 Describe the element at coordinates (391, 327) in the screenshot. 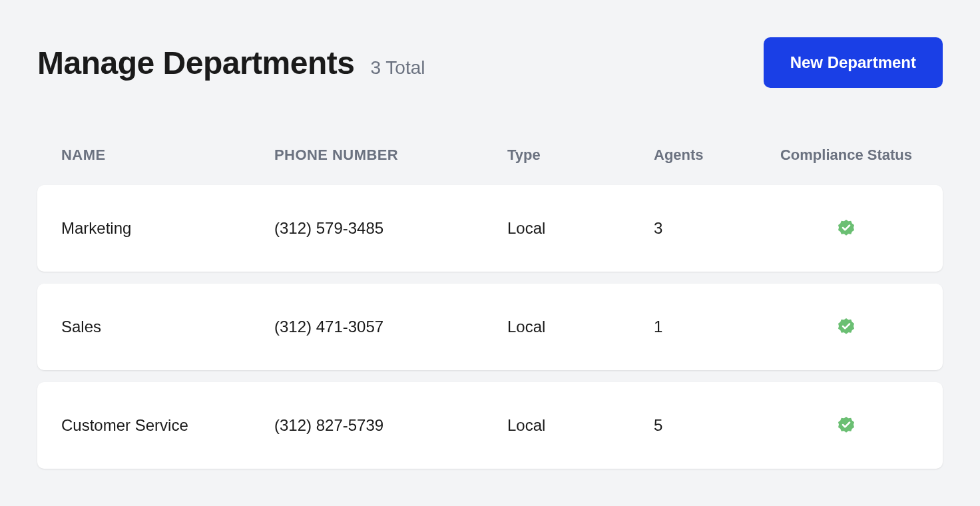

I see `cell-phone: (312) 471-3057` at that location.